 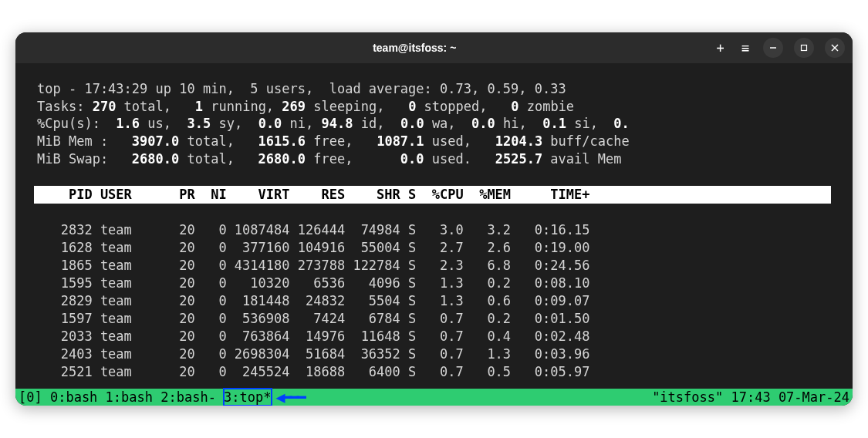 I want to click on titlebar-controls: + ≡, so click(x=779, y=48).